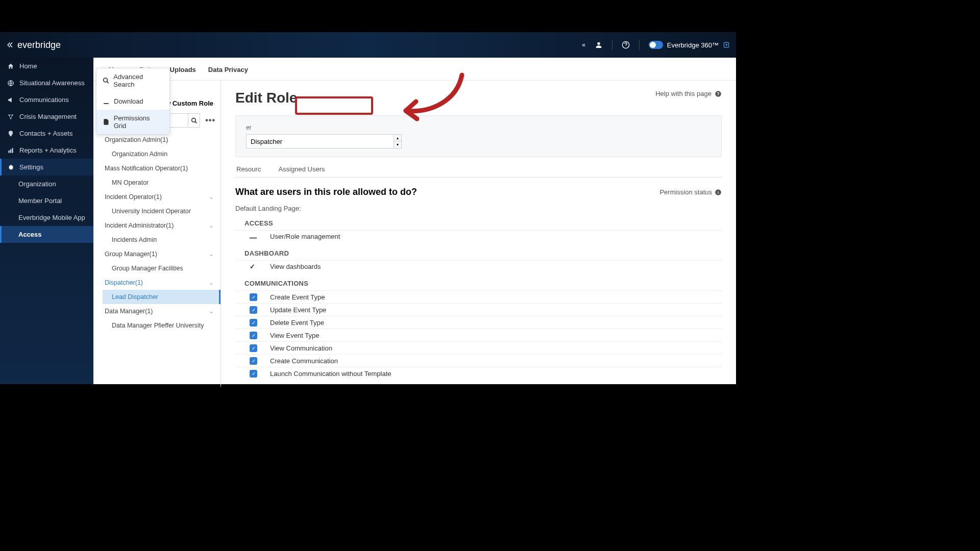 This screenshot has width=980, height=551. I want to click on help-icon, so click(626, 45).